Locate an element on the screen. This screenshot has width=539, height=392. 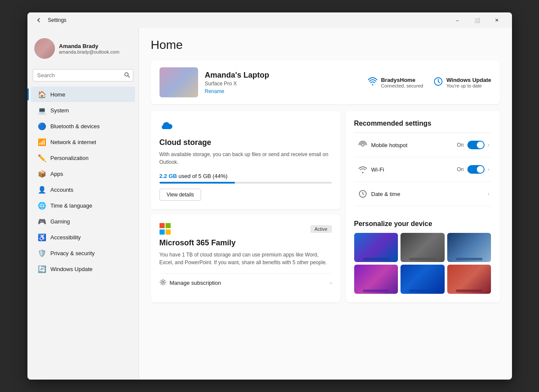
minimize-button: – is located at coordinates (458, 20).